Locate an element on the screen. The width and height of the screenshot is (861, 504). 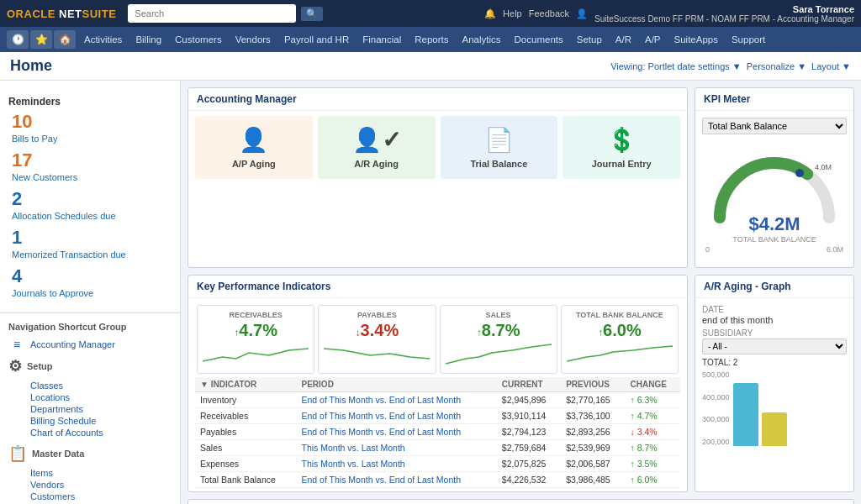
kpi-cell-change: ↑ 6.3% is located at coordinates (653, 400).